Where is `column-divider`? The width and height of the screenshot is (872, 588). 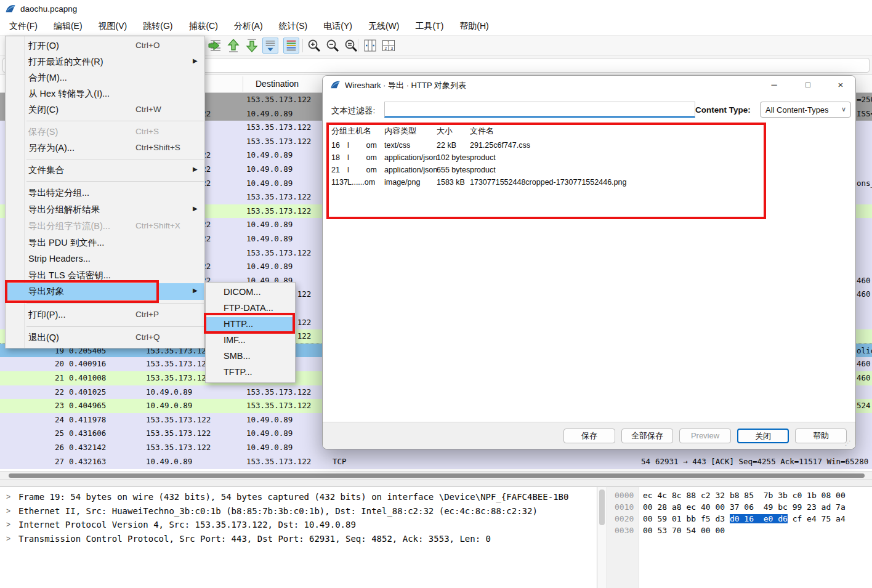 column-divider is located at coordinates (243, 84).